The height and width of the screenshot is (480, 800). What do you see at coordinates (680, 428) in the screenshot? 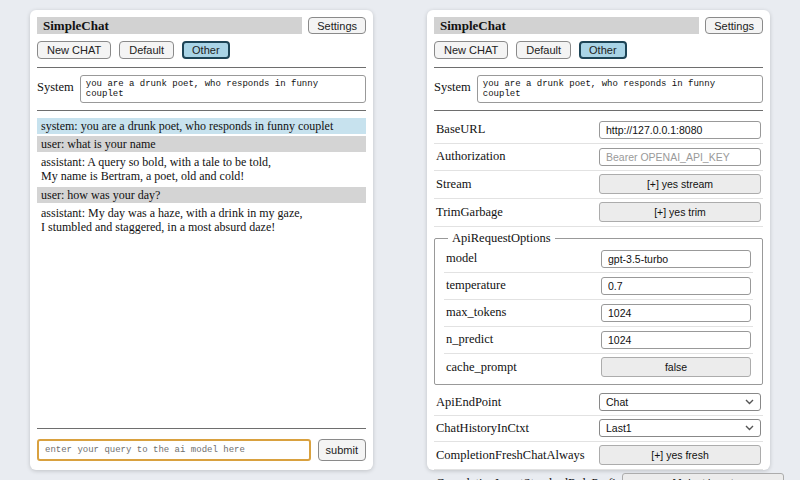
I see `chathistoryinctxt-select: Last1` at bounding box center [680, 428].